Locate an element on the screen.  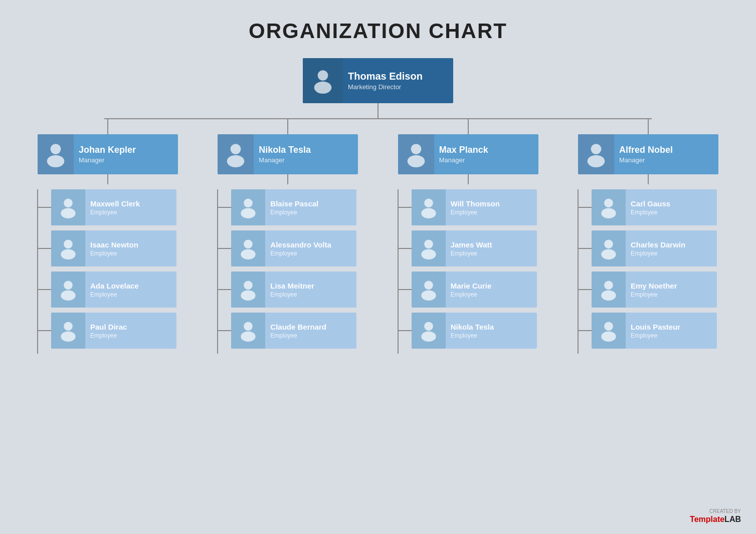
emp-name-3-2: Emy Noether is located at coordinates (671, 286).